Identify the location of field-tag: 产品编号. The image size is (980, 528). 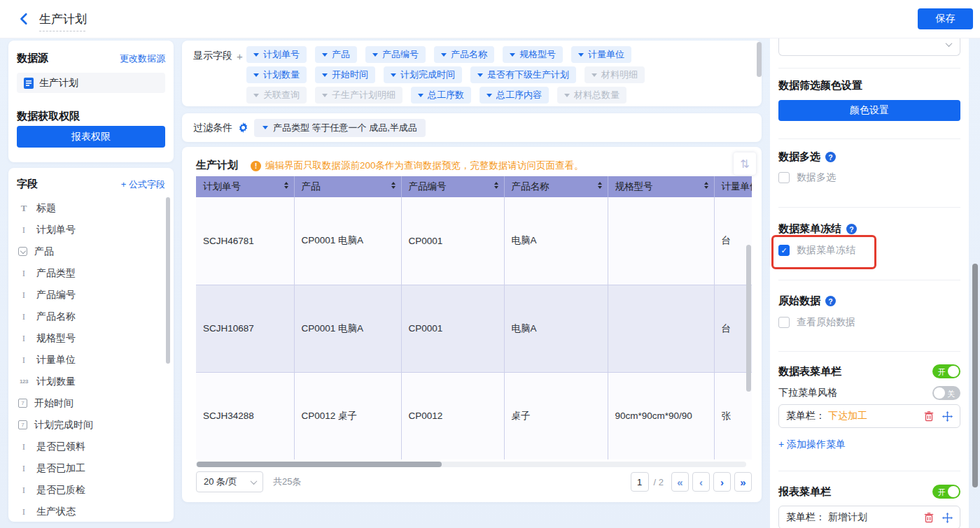
(396, 55).